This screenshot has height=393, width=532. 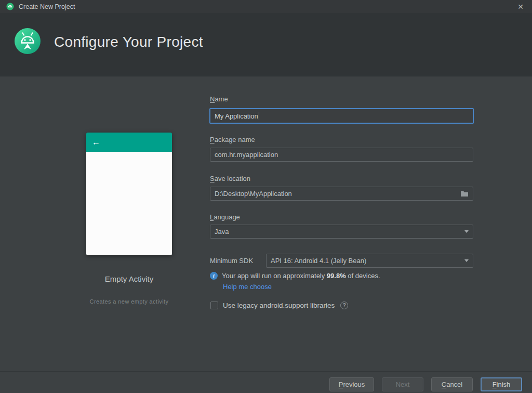 I want to click on template-name: Empty Activity, so click(x=129, y=279).